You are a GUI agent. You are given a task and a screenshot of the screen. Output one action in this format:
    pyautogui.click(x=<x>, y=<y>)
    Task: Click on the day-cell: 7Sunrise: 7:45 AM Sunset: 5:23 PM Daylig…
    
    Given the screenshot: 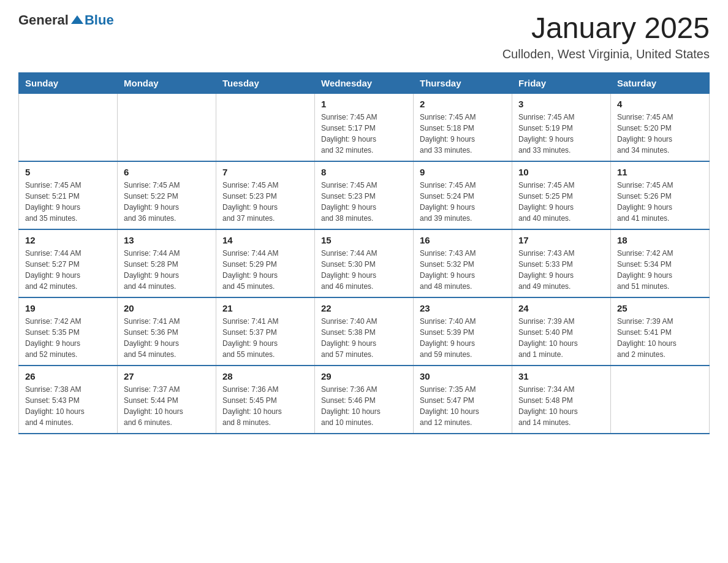 What is the action you would take?
    pyautogui.click(x=266, y=195)
    